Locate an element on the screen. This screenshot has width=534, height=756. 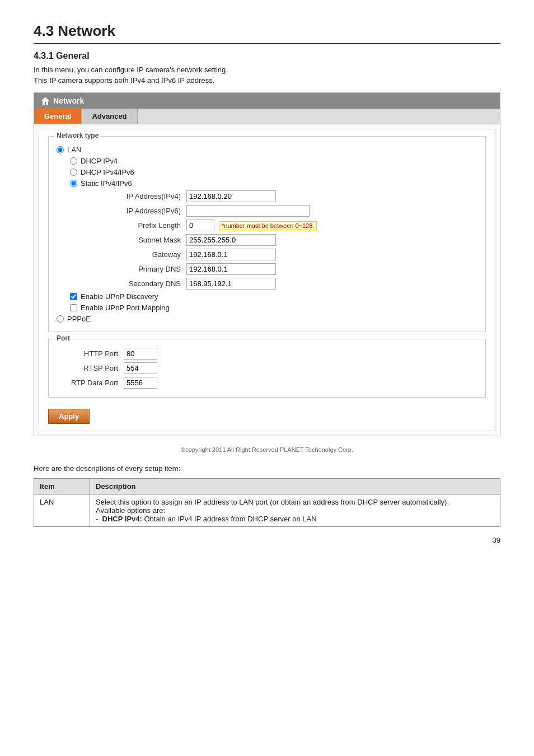
field-row-rtp: RTP Data Port is located at coordinates (267, 383).